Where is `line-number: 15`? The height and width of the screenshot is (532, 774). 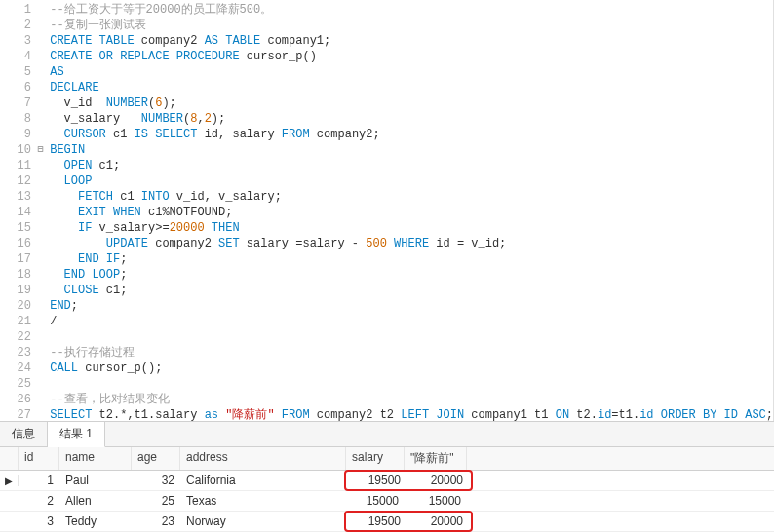 line-number: 15 is located at coordinates (18, 228).